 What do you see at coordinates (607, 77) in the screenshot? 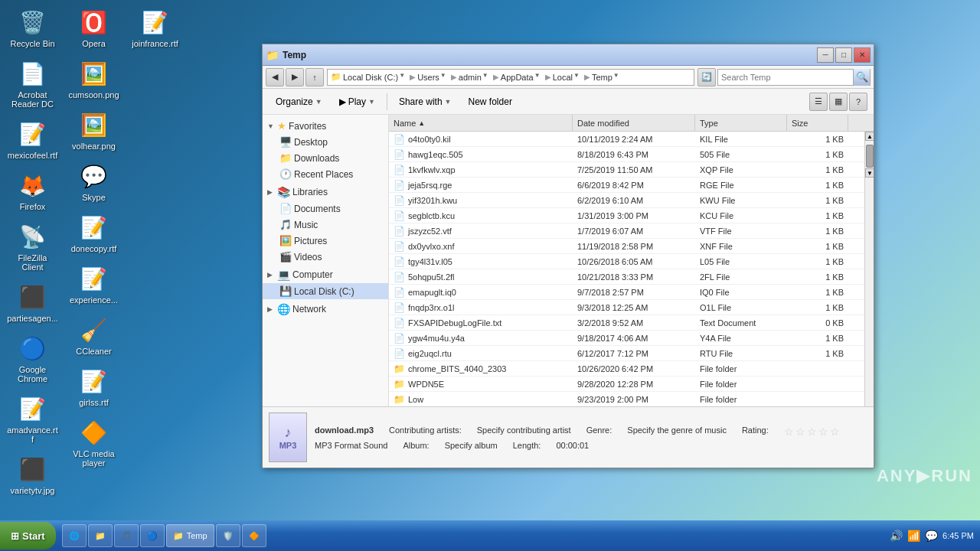
I see `path-temp: Temp ▼` at bounding box center [607, 77].